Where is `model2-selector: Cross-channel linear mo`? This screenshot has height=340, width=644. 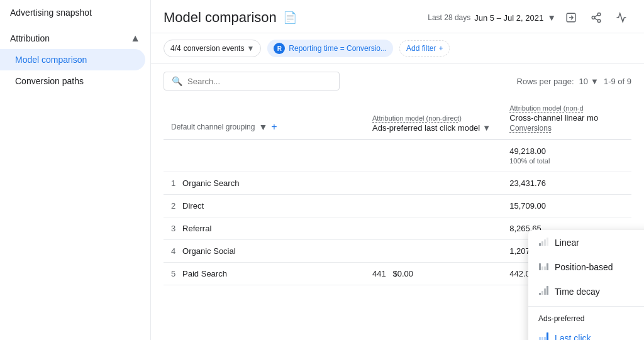 model2-selector: Cross-channel linear mo is located at coordinates (567, 118).